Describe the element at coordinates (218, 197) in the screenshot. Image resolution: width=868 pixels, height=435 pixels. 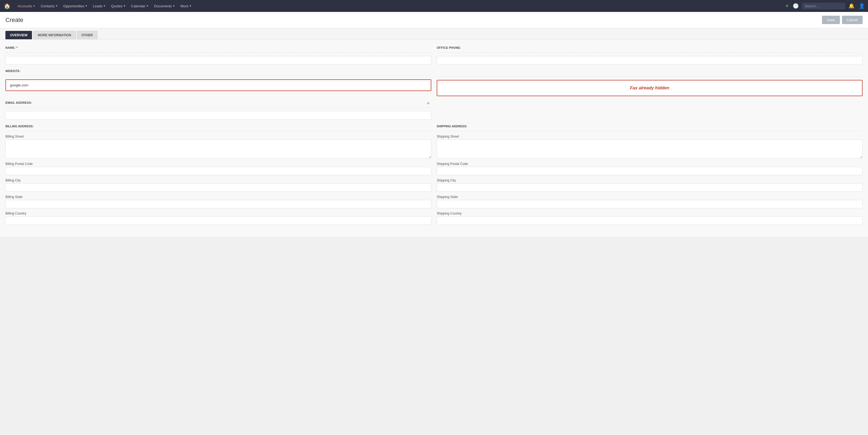
I see `billing-state-label: Billing State` at that location.